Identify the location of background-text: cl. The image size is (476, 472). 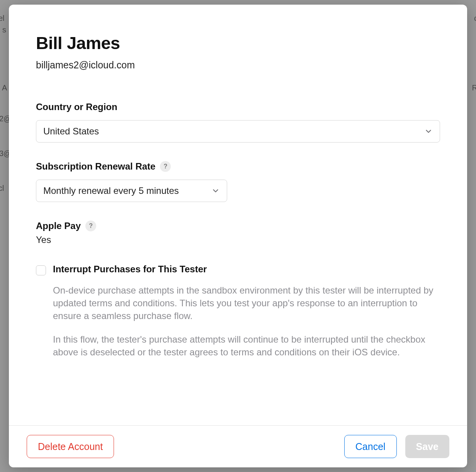
(2, 188).